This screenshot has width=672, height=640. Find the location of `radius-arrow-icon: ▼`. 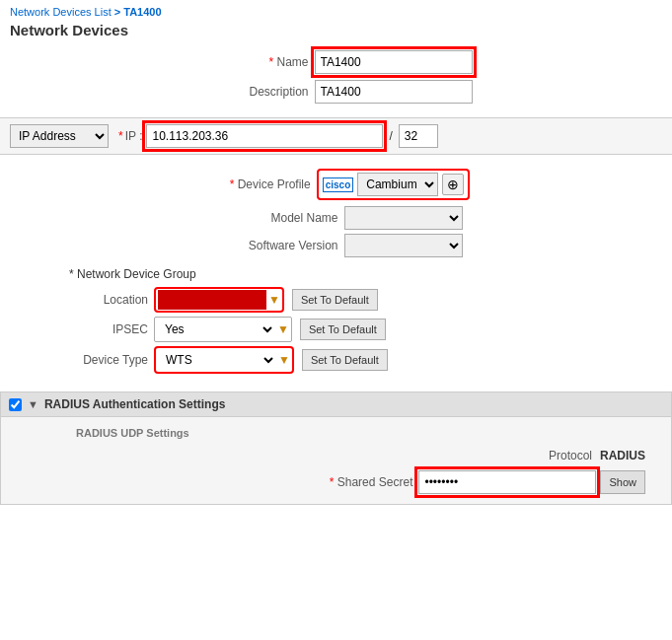

radius-arrow-icon: ▼ is located at coordinates (34, 404).